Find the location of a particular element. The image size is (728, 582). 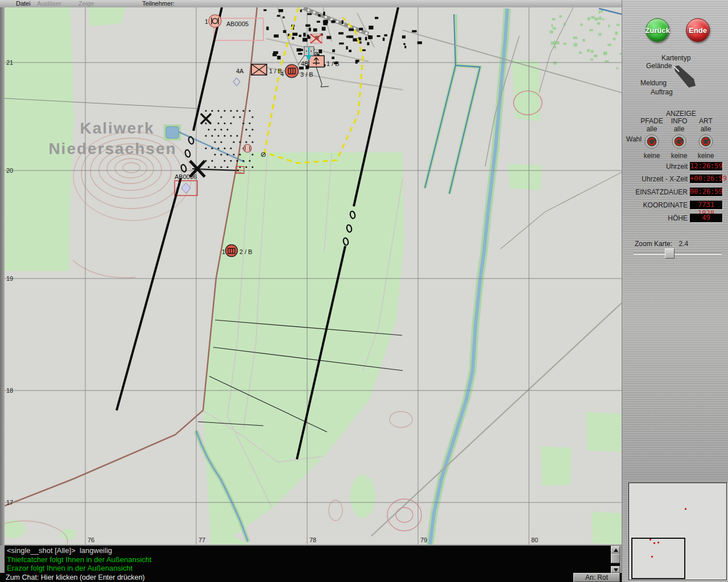

menu-zeige: Zeige is located at coordinates (86, 3).